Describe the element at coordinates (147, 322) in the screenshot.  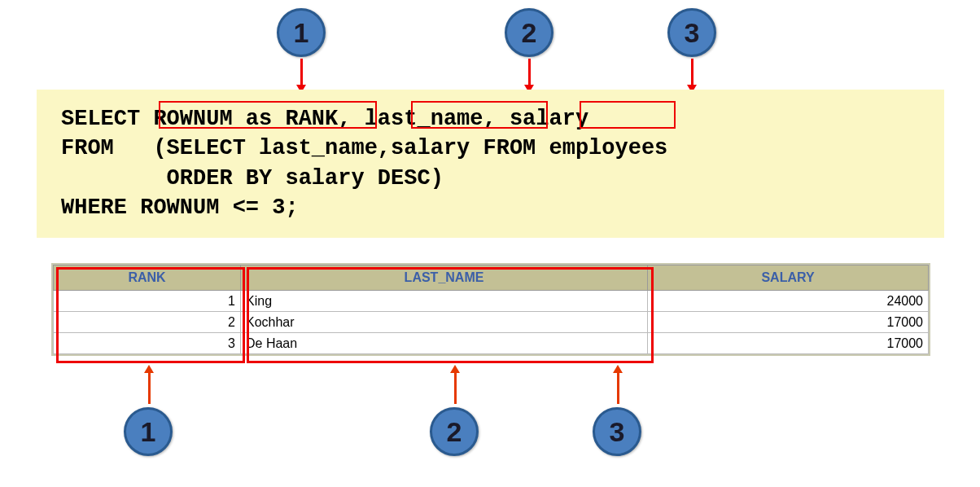
I see `cell-rank: 2` at that location.